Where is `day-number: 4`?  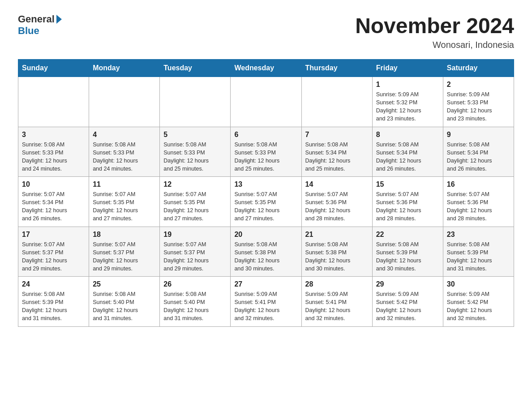
day-number: 4 is located at coordinates (124, 135).